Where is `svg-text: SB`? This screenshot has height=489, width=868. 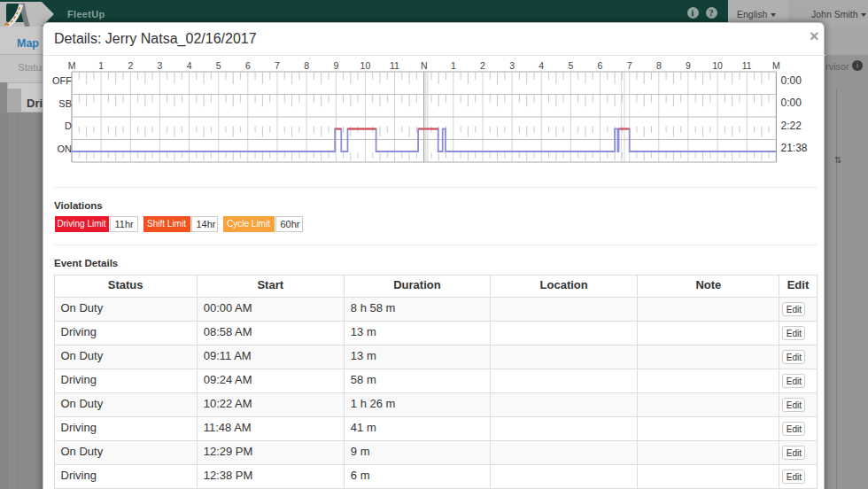
svg-text: SB is located at coordinates (66, 104).